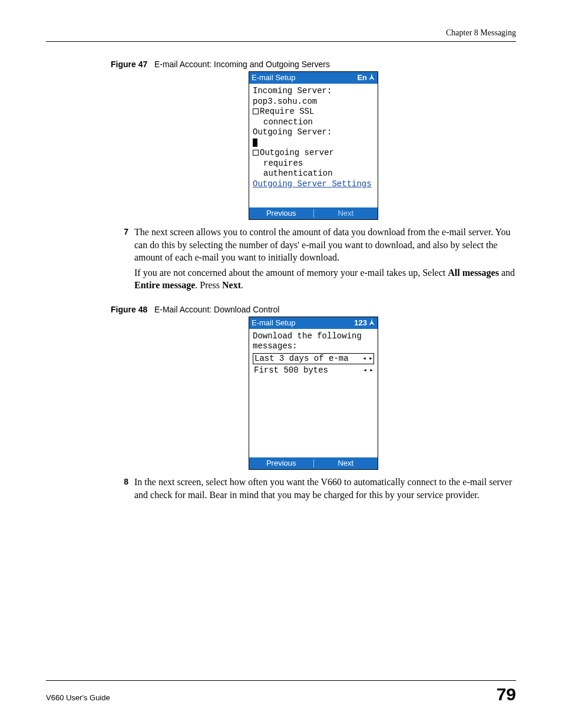 The width and height of the screenshot is (562, 728). Describe the element at coordinates (325, 279) in the screenshot. I see `step-7-para-2: If you are not concerned about the amoun…` at that location.